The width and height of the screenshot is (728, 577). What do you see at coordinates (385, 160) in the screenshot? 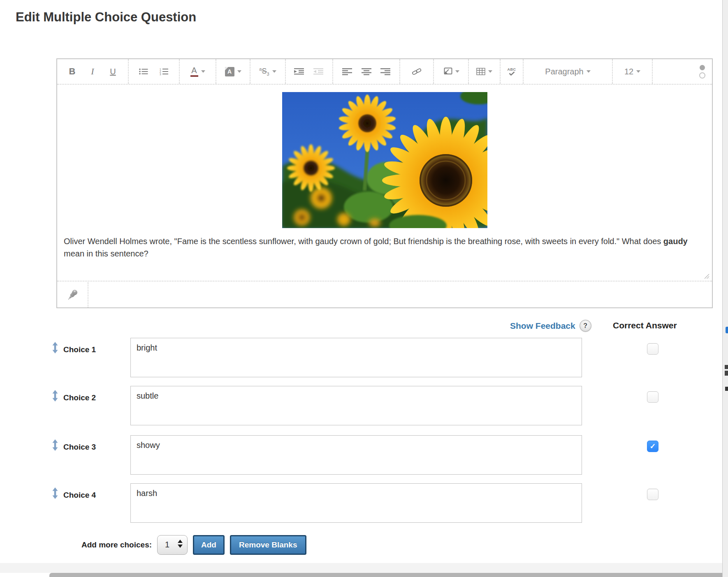
I see `sunflower-photo` at bounding box center [385, 160].